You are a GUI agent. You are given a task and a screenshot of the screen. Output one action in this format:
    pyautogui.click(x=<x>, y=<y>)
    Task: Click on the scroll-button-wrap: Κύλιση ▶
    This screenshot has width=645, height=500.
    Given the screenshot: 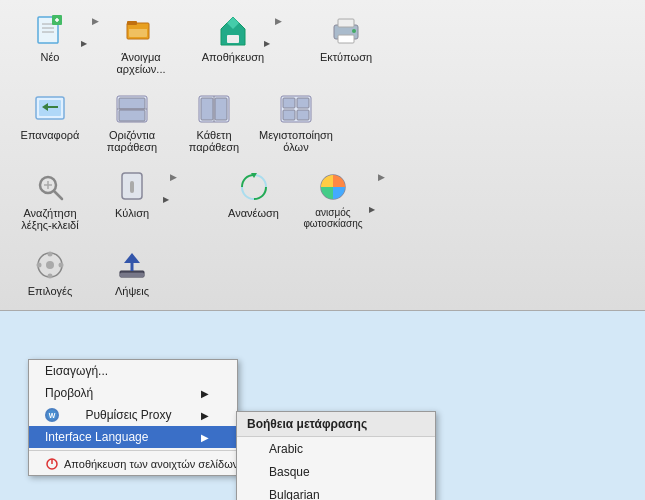 What is the action you would take?
    pyautogui.click(x=132, y=194)
    